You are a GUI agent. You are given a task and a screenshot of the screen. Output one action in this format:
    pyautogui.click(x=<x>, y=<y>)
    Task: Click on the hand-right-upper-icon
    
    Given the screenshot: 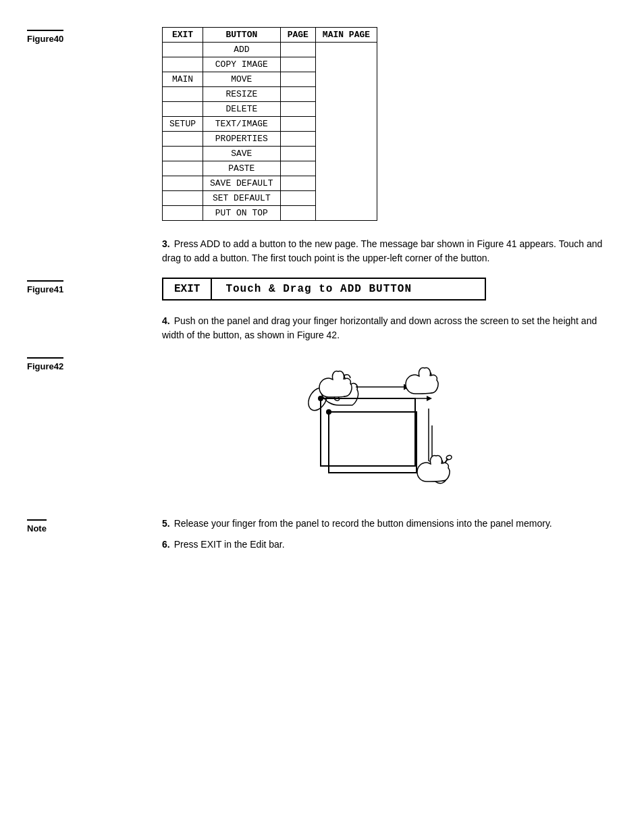 What is the action you would take?
    pyautogui.click(x=422, y=381)
    